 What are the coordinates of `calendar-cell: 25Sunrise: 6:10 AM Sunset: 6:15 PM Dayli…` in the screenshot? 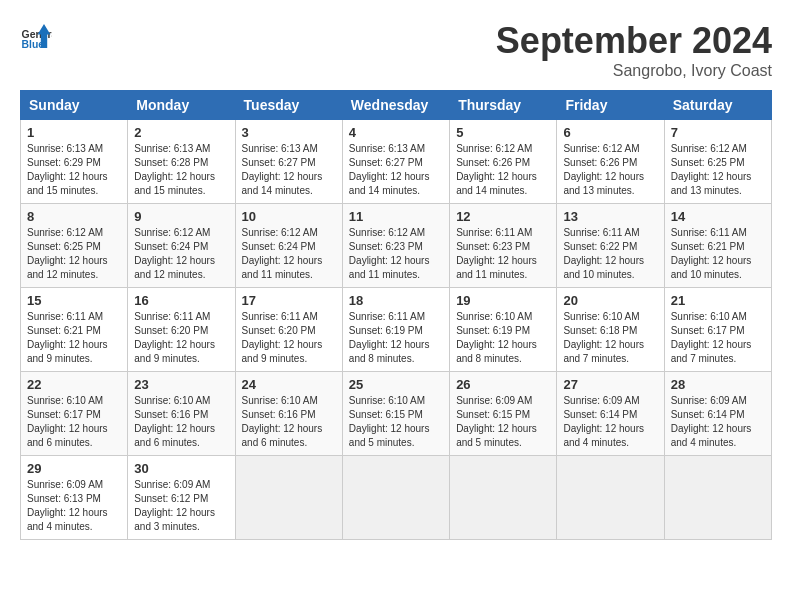 It's located at (396, 414).